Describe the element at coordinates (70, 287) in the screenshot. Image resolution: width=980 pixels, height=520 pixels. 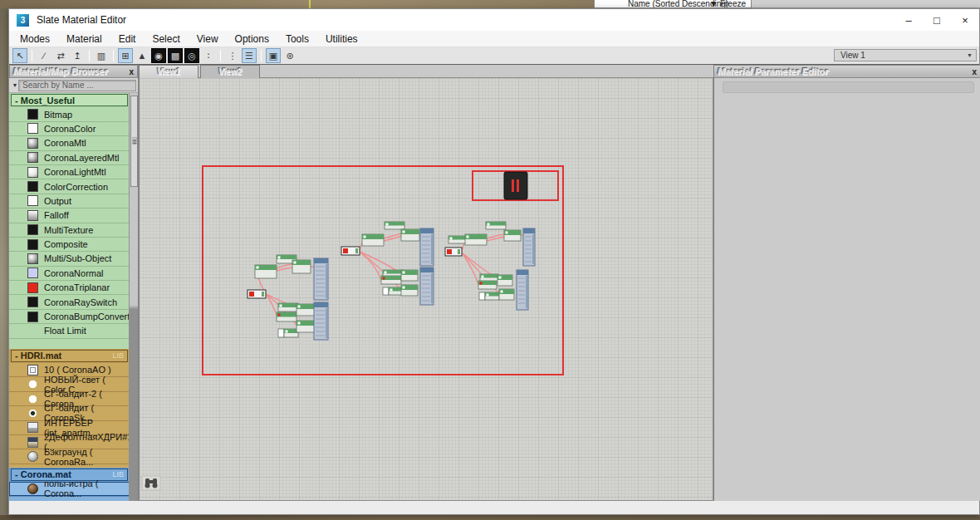
I see `list-item: CoronaTriplanar` at that location.